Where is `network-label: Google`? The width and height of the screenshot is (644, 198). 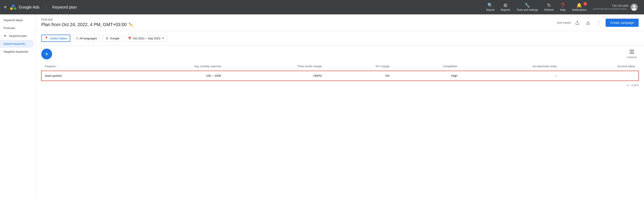 network-label: Google is located at coordinates (115, 38).